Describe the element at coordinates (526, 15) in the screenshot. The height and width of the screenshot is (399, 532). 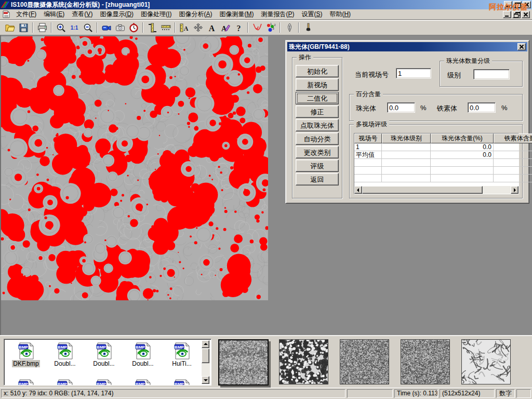
I see `child-close-button` at that location.